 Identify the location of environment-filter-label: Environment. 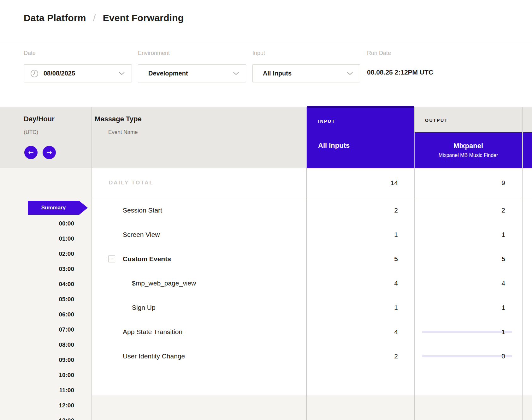
(154, 53).